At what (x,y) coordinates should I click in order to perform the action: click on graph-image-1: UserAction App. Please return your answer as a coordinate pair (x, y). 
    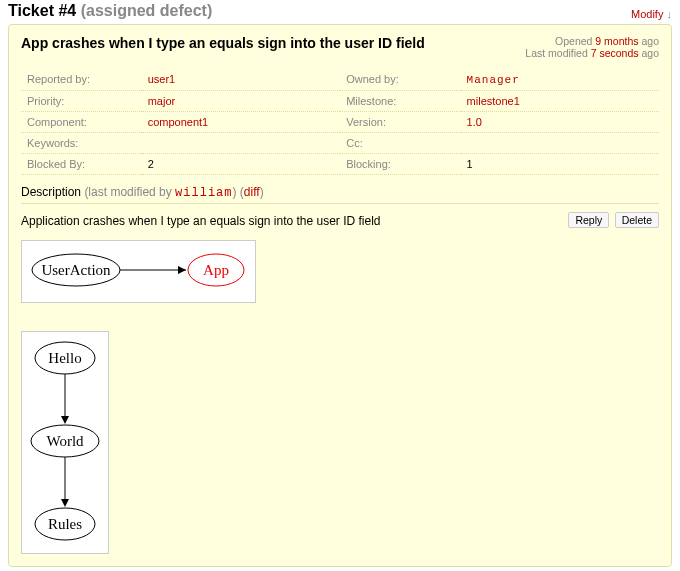
    Looking at the image, I should click on (138, 272).